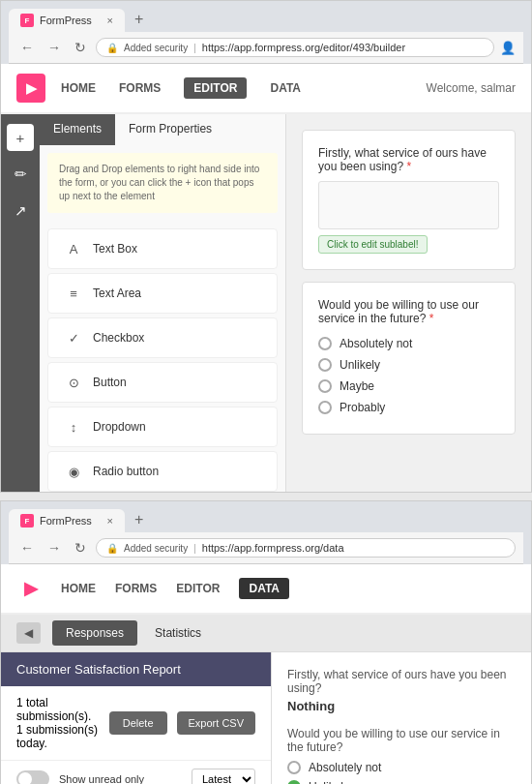 Image resolution: width=532 pixels, height=784 pixels. Describe the element at coordinates (329, 782) in the screenshot. I see `radio-response-label: Unlikely` at that location.